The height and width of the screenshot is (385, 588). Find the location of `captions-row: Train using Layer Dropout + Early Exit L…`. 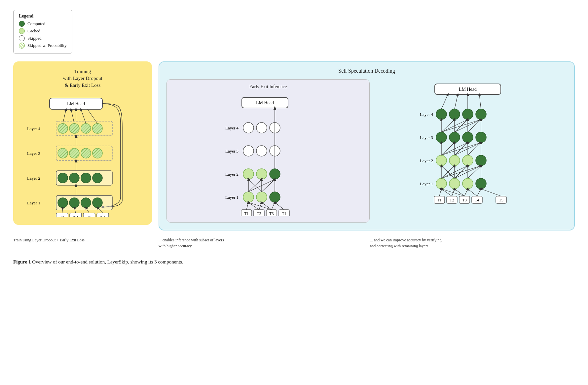

captions-row: Train using Layer Dropout + Early Exit L… is located at coordinates (294, 243).